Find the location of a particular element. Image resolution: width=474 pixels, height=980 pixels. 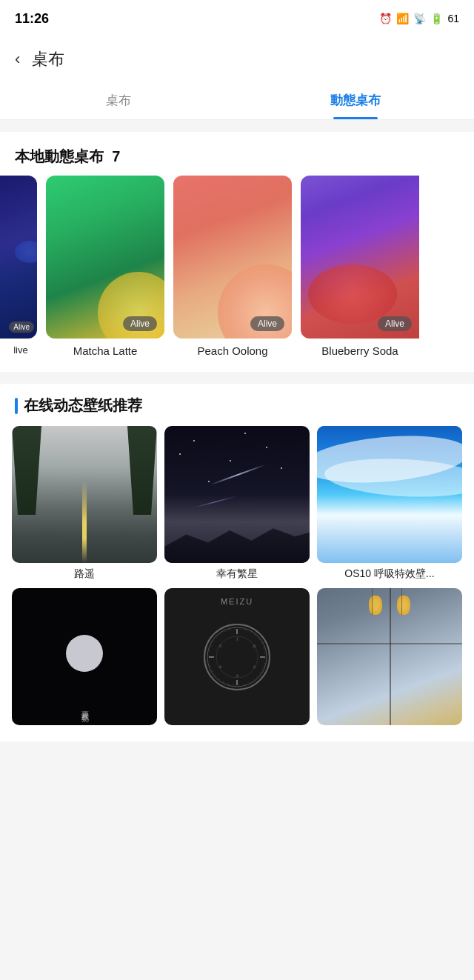

online-item-stars: 幸有繁星 is located at coordinates (237, 504).